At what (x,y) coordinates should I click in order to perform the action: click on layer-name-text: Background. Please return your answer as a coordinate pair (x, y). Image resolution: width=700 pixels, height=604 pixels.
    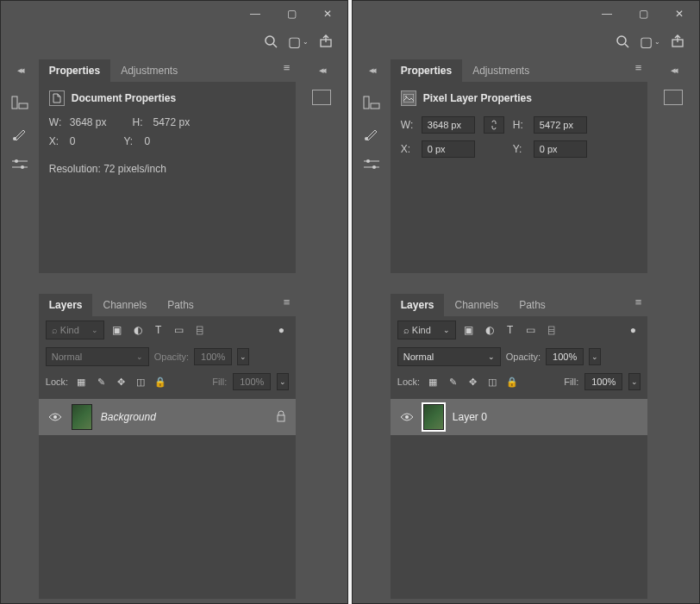
    Looking at the image, I should click on (128, 417).